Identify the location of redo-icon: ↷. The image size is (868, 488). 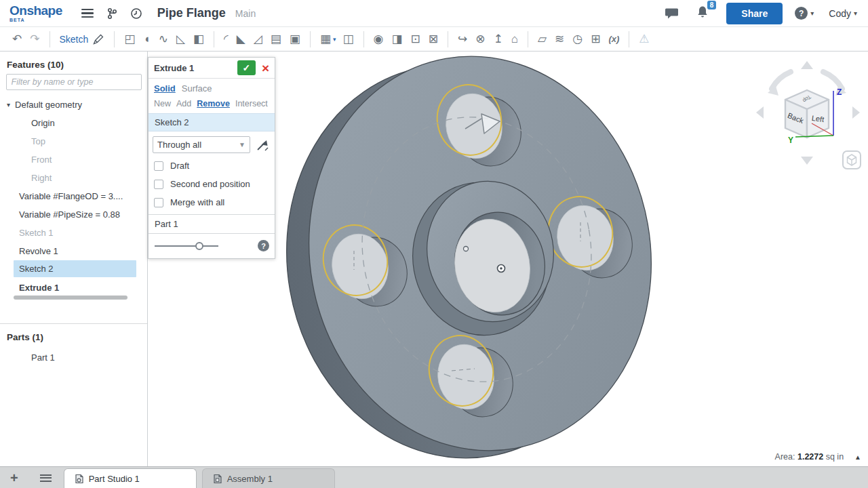
(35, 39).